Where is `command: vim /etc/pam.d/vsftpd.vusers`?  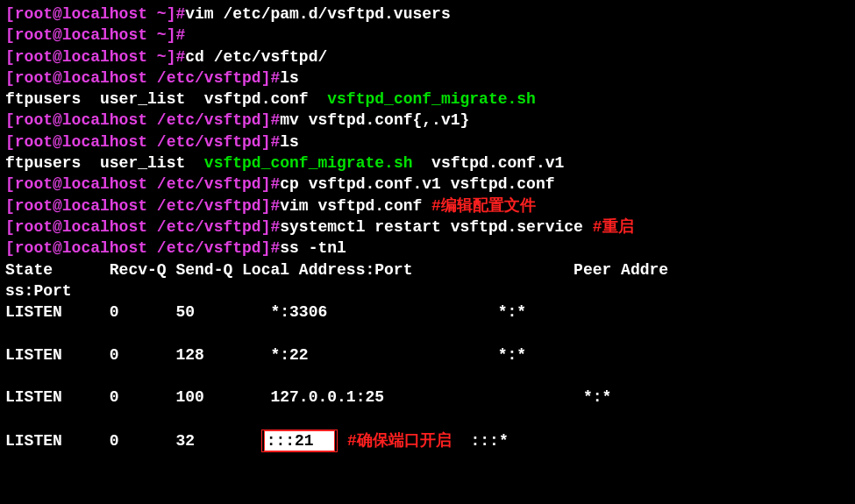
command: vim /etc/pam.d/vsftpd.vusers is located at coordinates (317, 14).